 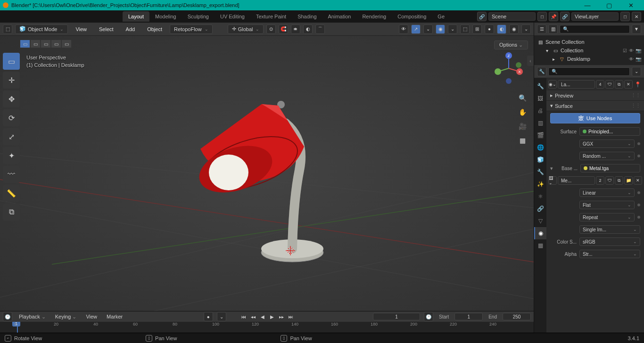 What do you see at coordinates (11, 99) in the screenshot?
I see `move-tool: ✥` at bounding box center [11, 99].